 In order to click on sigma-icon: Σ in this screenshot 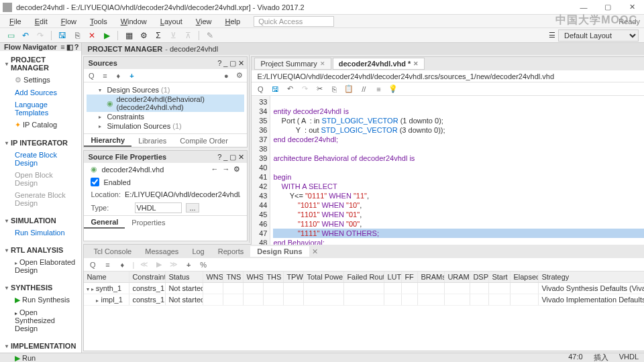, I will do `click(158, 36)`.